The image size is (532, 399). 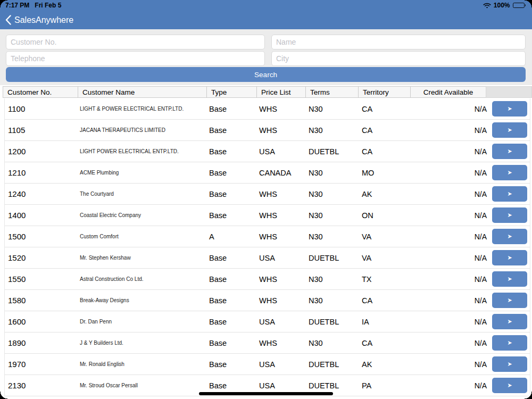 What do you see at coordinates (267, 109) in the screenshot?
I see `table-row: 1100 LIGHT & POWER ELECTRICAL ENTP.LTD. …` at bounding box center [267, 109].